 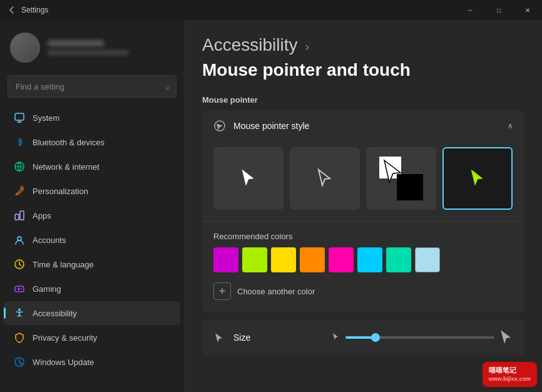 What do you see at coordinates (376, 338) in the screenshot?
I see `size-slider-thumb` at bounding box center [376, 338].